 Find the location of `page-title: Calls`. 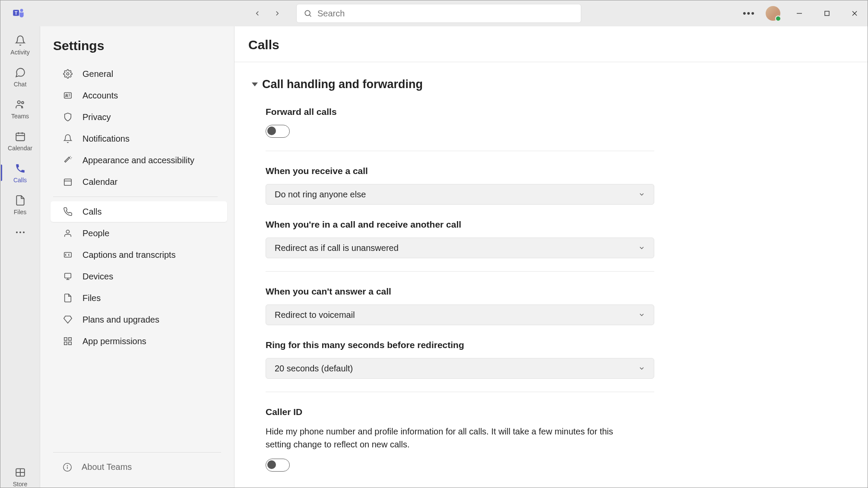

page-title: Calls is located at coordinates (551, 45).